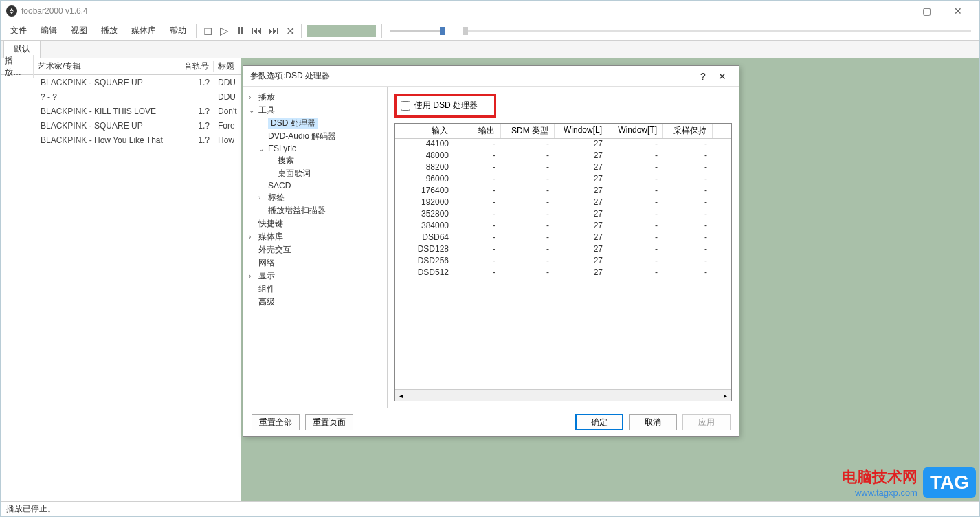 The width and height of the screenshot is (980, 517). What do you see at coordinates (726, 396) in the screenshot?
I see `scroll-right-icon: ▸` at bounding box center [726, 396].